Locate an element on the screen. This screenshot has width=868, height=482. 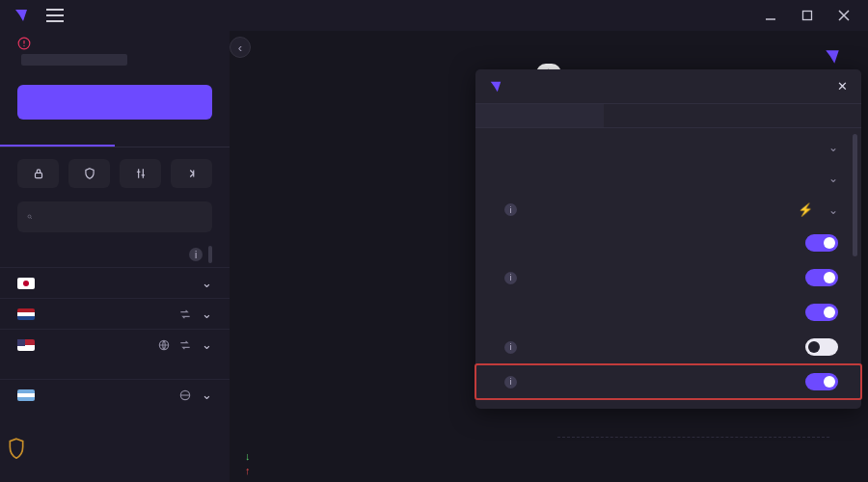
country-row-netherlands: ⌄ is located at coordinates (115, 313).